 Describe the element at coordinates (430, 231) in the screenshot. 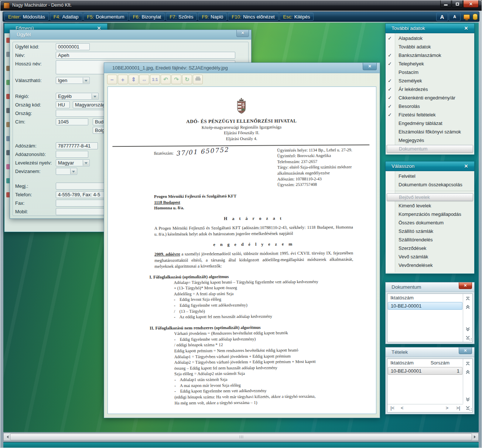

I see `menu-item-szallito-szamlak: Szállító számlák` at that location.